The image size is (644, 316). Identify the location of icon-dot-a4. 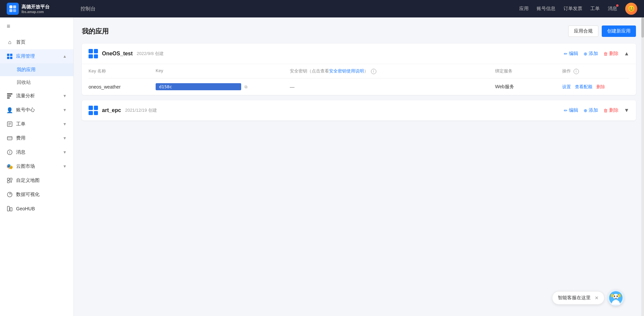
(96, 113).